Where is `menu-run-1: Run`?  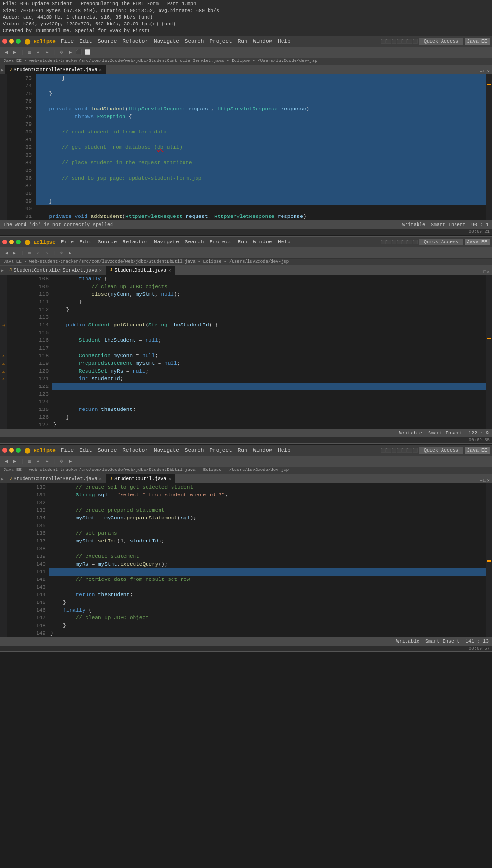 menu-run-1: Run is located at coordinates (243, 41).